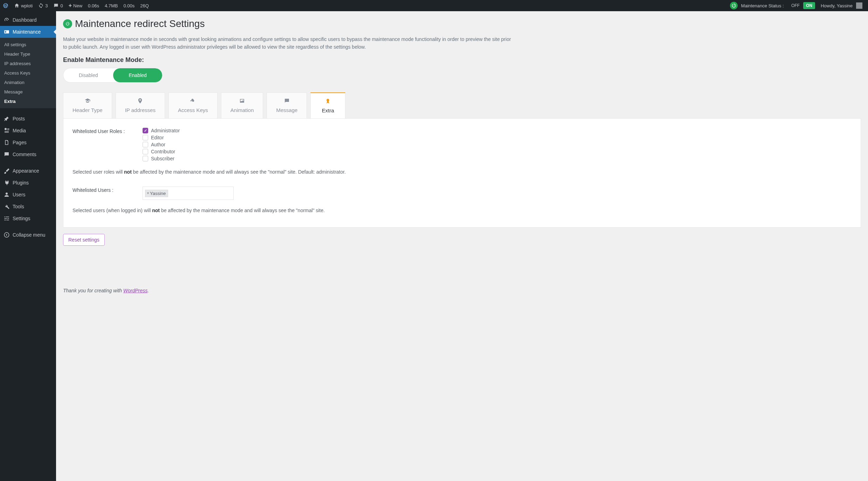  What do you see at coordinates (462, 172) in the screenshot?
I see `roles-help-text: Selected user roles will not be affected…` at bounding box center [462, 172].